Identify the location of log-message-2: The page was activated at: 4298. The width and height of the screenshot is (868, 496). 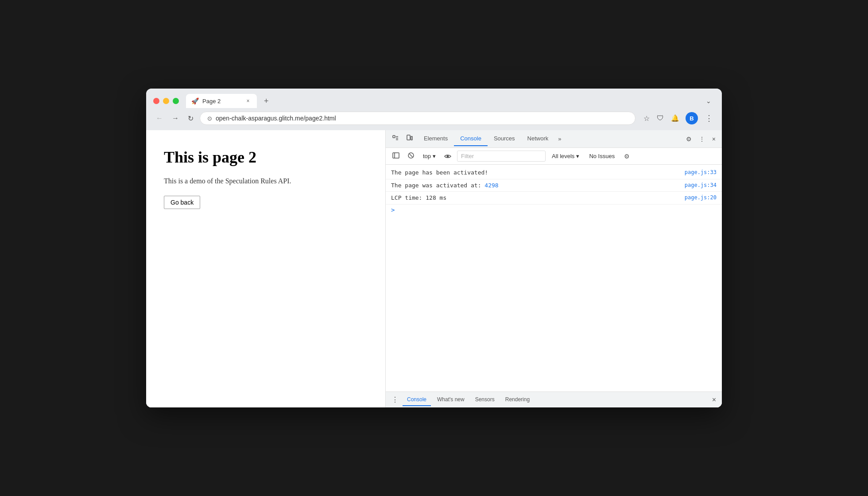
(535, 186).